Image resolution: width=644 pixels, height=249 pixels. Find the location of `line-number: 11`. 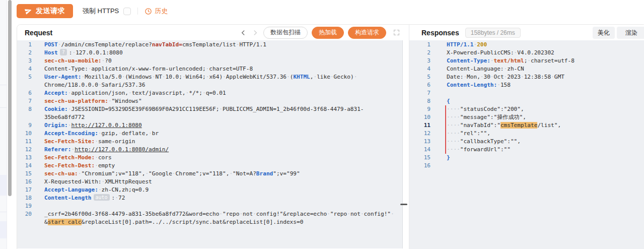

line-number: 11 is located at coordinates (31, 142).